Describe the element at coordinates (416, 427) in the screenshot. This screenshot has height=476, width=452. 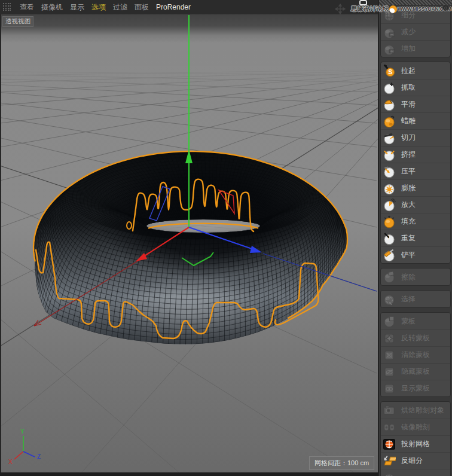
I see `tool-item-镜像雕刻: 镜像雕刻` at that location.